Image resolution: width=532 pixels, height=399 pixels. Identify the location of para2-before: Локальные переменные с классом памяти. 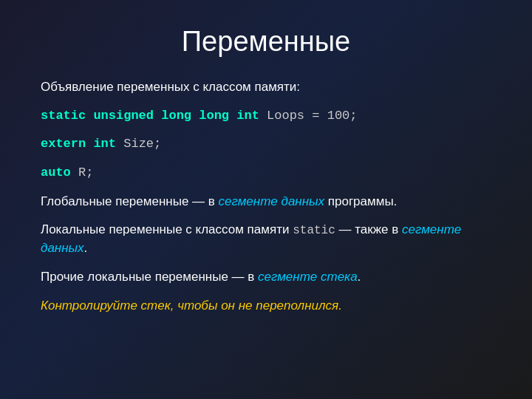
(167, 229).